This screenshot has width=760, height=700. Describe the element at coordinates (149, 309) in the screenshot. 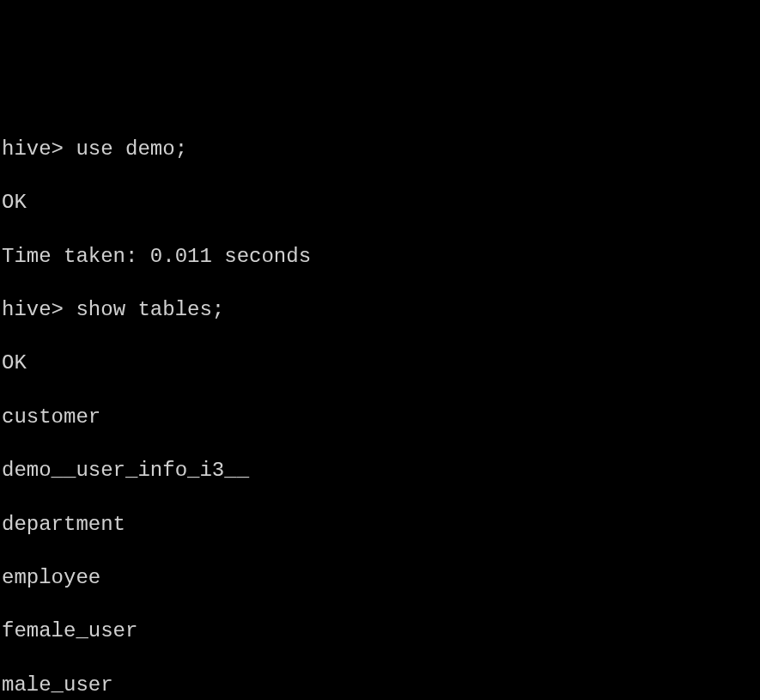

I see `command-text: show tables;` at that location.